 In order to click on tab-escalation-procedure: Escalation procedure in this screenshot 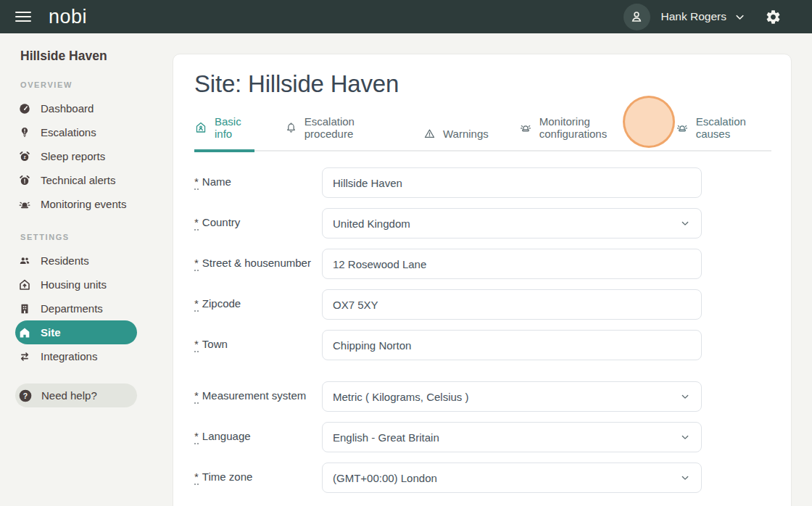, I will do `click(339, 133)`.